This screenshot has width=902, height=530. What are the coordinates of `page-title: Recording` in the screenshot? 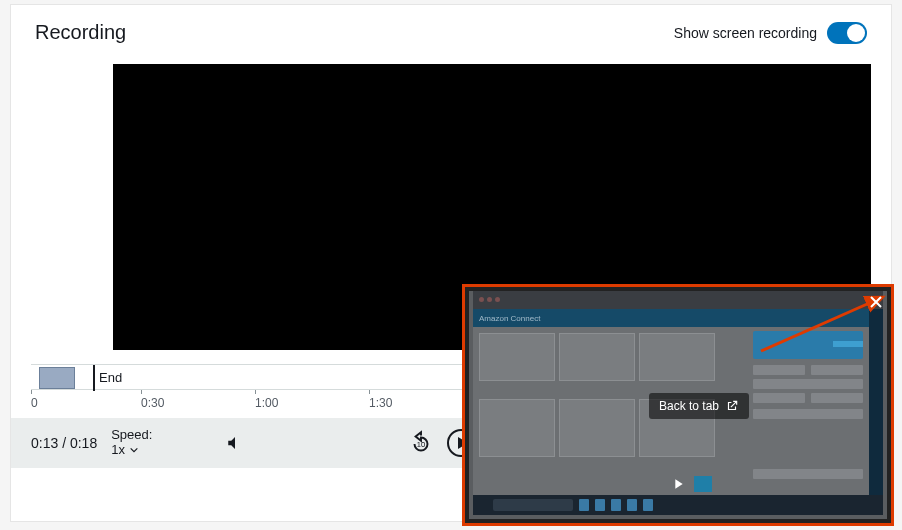 It's located at (80, 32).